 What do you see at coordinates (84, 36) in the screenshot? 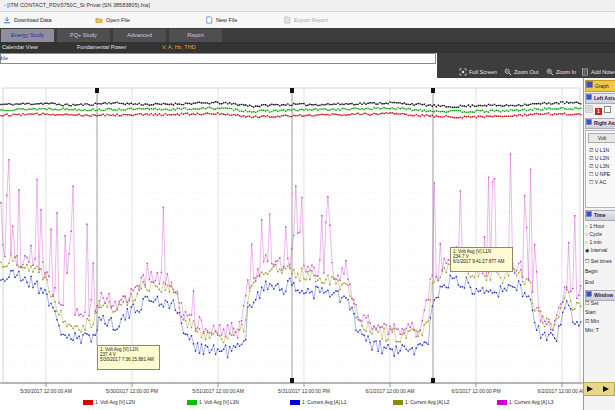
I see `tab-pq-study: PQ+ Study` at bounding box center [84, 36].